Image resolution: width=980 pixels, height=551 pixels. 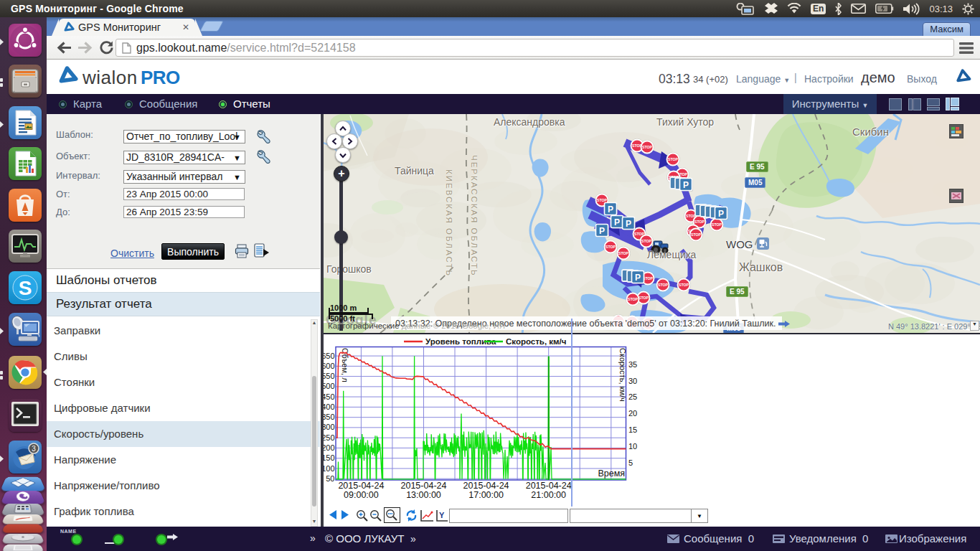 What do you see at coordinates (486, 495) in the screenshot?
I see `svg-text: 17:00:00` at bounding box center [486, 495].